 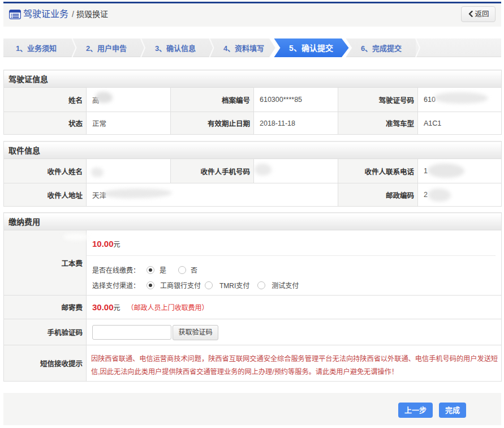 What do you see at coordinates (106, 49) in the screenshot?
I see `svg-text: 2、用户申告` at bounding box center [106, 49].